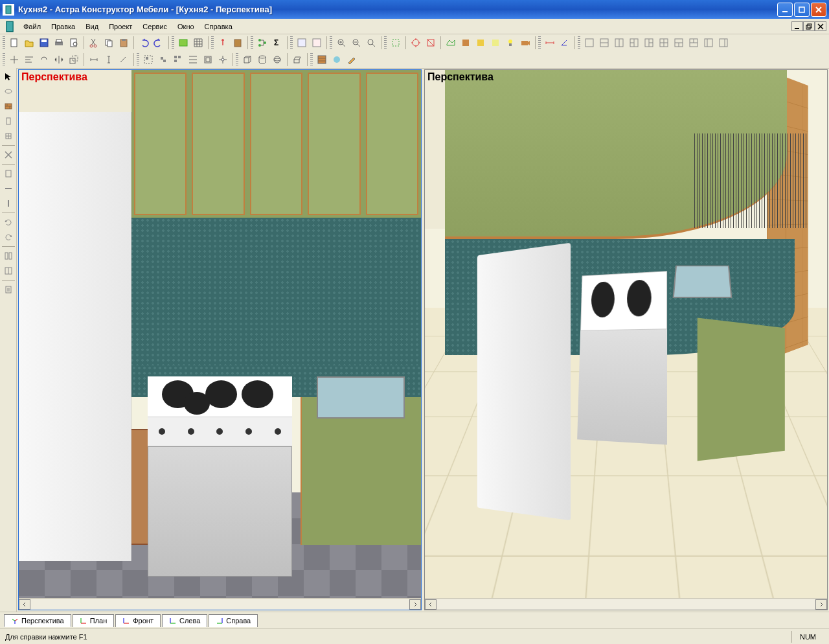 This screenshot has height=644, width=829. What do you see at coordinates (94, 43) in the screenshot?
I see `cut-button` at bounding box center [94, 43].